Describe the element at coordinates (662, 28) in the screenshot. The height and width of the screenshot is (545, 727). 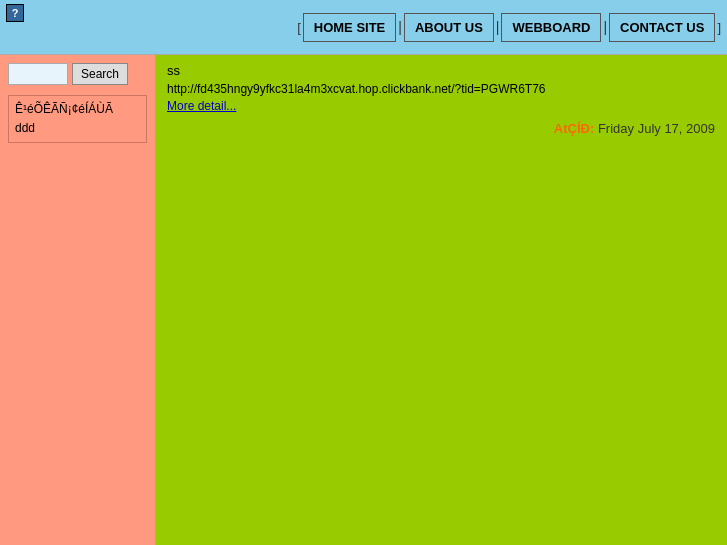
I see `nav-contact-us: CONTACT US` at that location.